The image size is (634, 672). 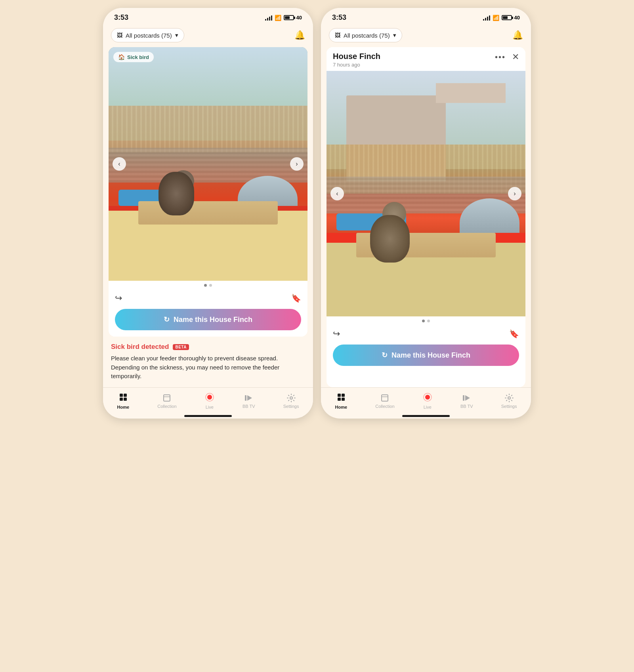 I want to click on dot-1-inactive, so click(x=211, y=285).